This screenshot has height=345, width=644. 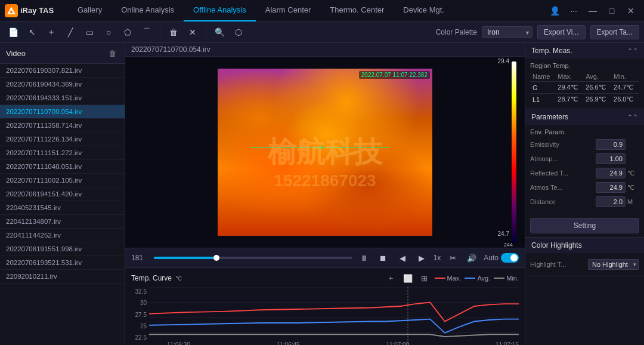 I want to click on temp-meas-header: Temp. Meas. ⌃⌃, so click(x=584, y=51).